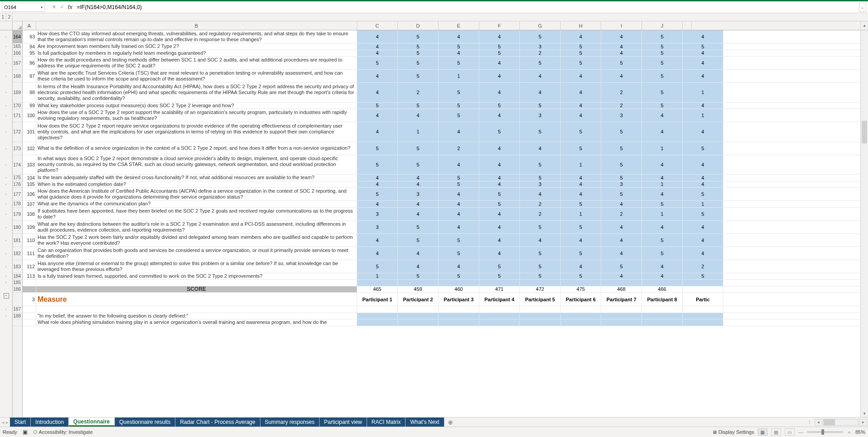  I want to click on fx-icon: fx, so click(70, 7).